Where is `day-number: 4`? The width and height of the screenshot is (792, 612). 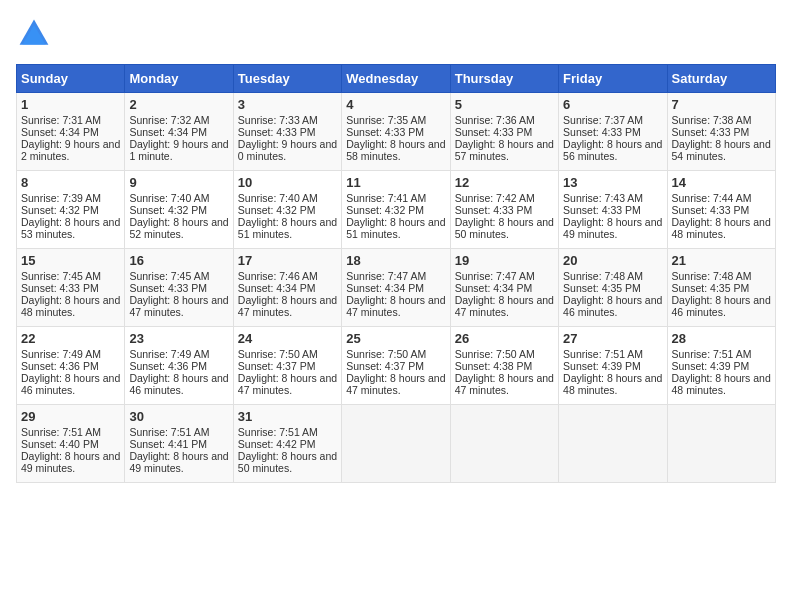 day-number: 4 is located at coordinates (396, 104).